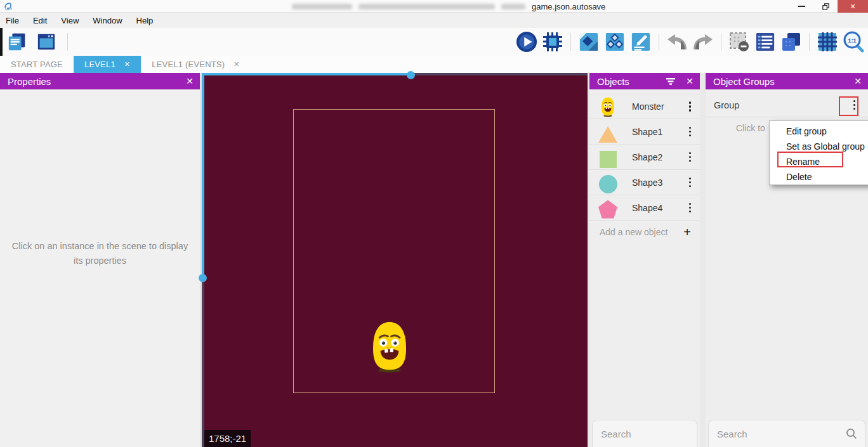  Describe the element at coordinates (434, 20) in the screenshot. I see `menubar: File Edit View Window Help` at that location.